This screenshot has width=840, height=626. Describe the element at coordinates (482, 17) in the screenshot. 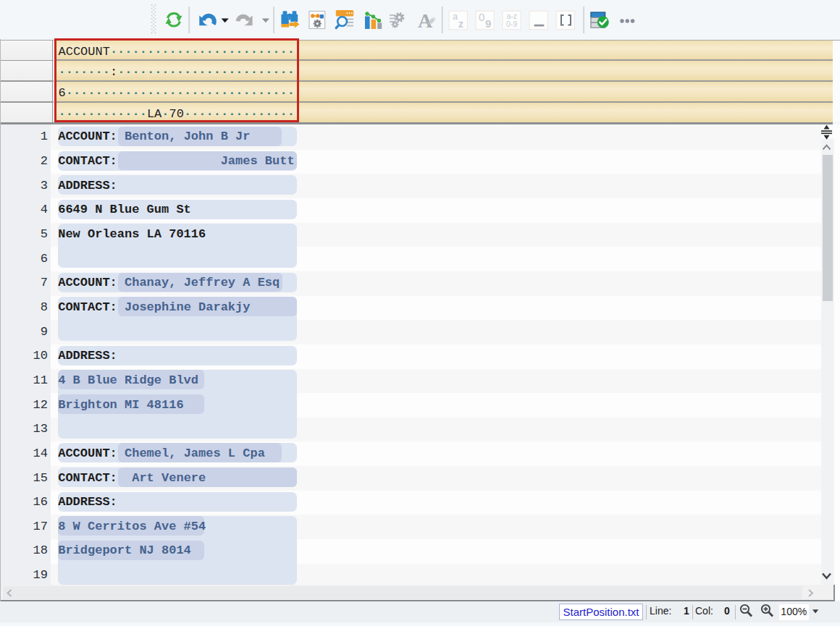

I see `svg-text: 0` at that location.